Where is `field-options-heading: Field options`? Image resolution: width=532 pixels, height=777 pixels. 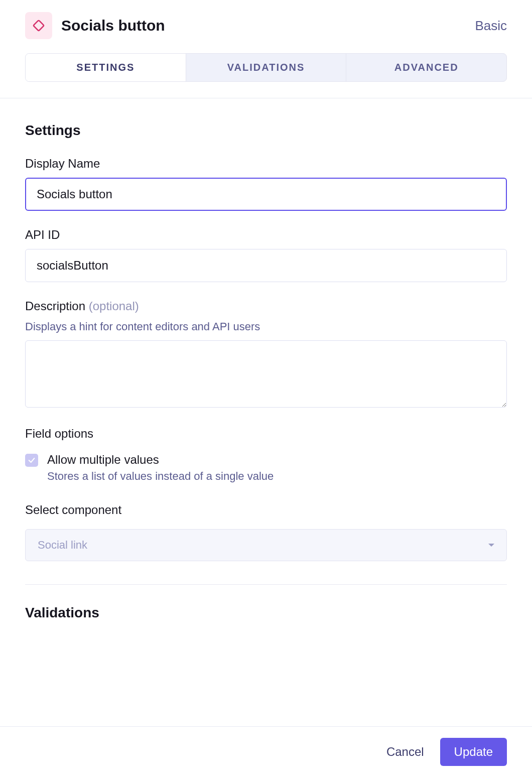 field-options-heading: Field options is located at coordinates (266, 434).